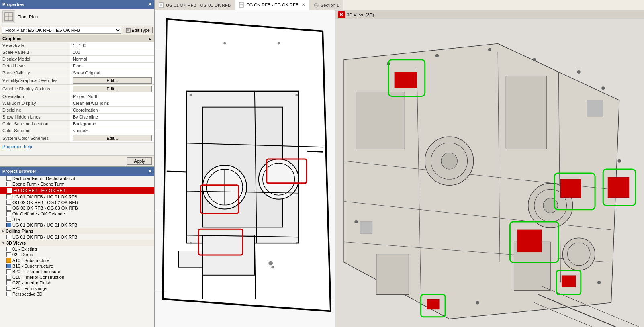 The height and width of the screenshot is (327, 644). Describe the element at coordinates (112, 89) in the screenshot. I see `graphic-display-edit-button: Edit...` at that location.